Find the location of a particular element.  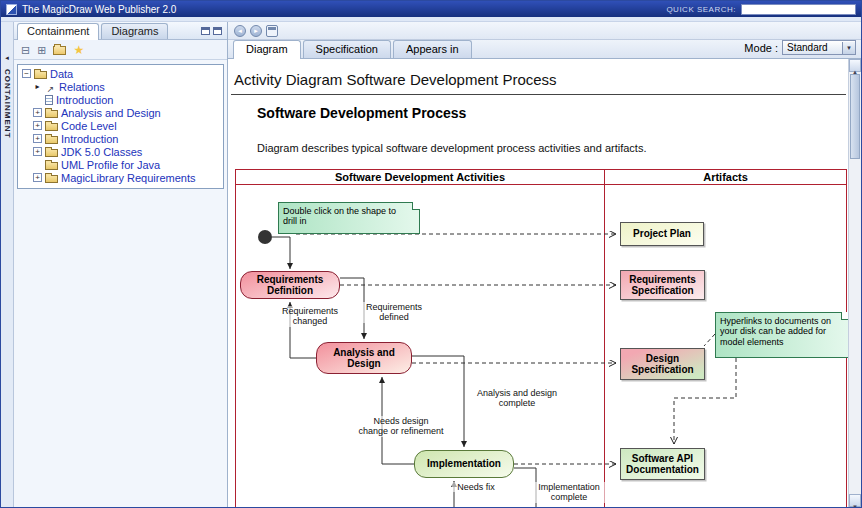

note-hyperlinks: Hyperlinks to documents on your disk can… is located at coordinates (782, 335).